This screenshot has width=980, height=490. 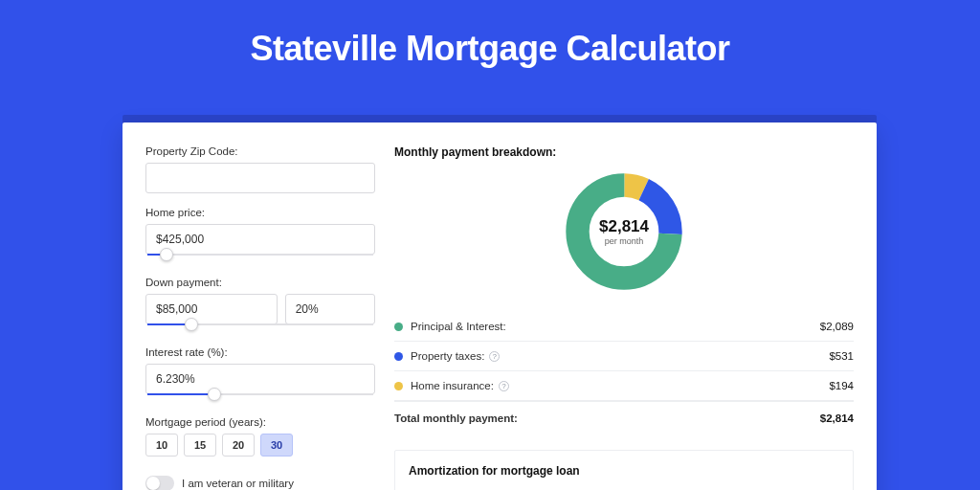 What do you see at coordinates (624, 387) in the screenshot?
I see `legend-row-insurance: Home insurance: ? $194` at bounding box center [624, 387].